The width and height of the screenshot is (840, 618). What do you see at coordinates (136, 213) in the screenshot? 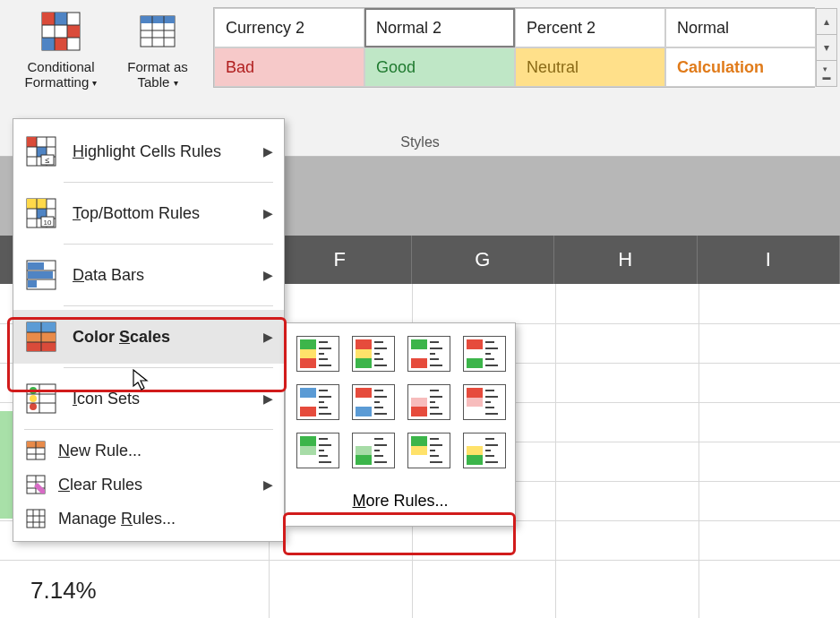
I see `menu-label: Top/Bottom Rules` at bounding box center [136, 213].